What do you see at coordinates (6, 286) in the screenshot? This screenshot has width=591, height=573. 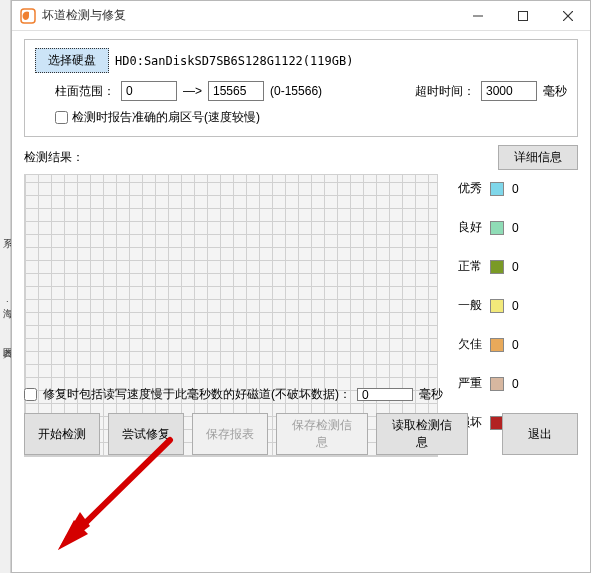 I see `background-app-strip: 系 海· 区典` at bounding box center [6, 286].